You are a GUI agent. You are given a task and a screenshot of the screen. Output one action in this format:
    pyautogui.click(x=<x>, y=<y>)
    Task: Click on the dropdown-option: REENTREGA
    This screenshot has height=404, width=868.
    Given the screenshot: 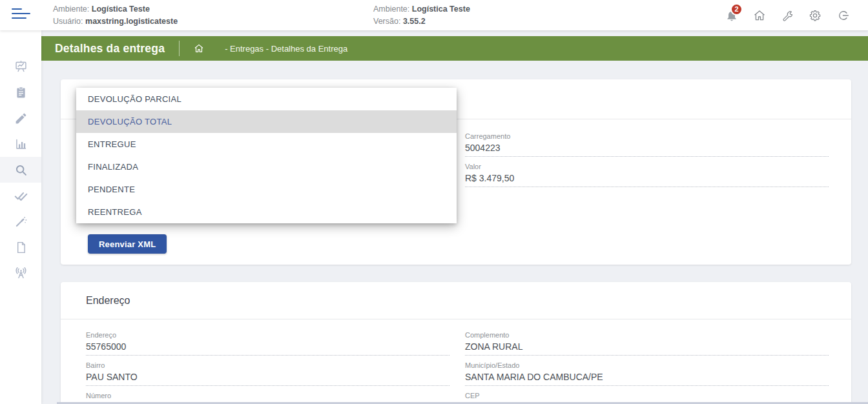 What is the action you would take?
    pyautogui.click(x=266, y=212)
    